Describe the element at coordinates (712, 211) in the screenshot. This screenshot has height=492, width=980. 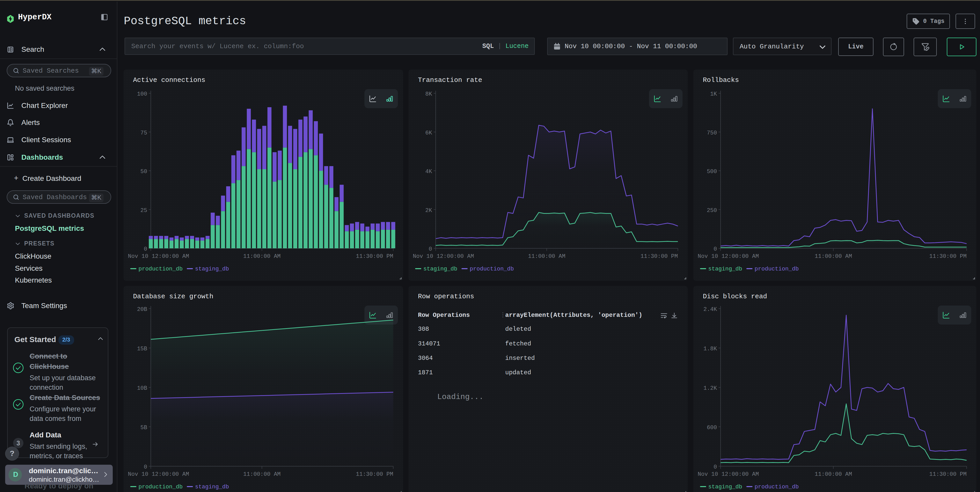
I see `svg-text: 250` at that location.